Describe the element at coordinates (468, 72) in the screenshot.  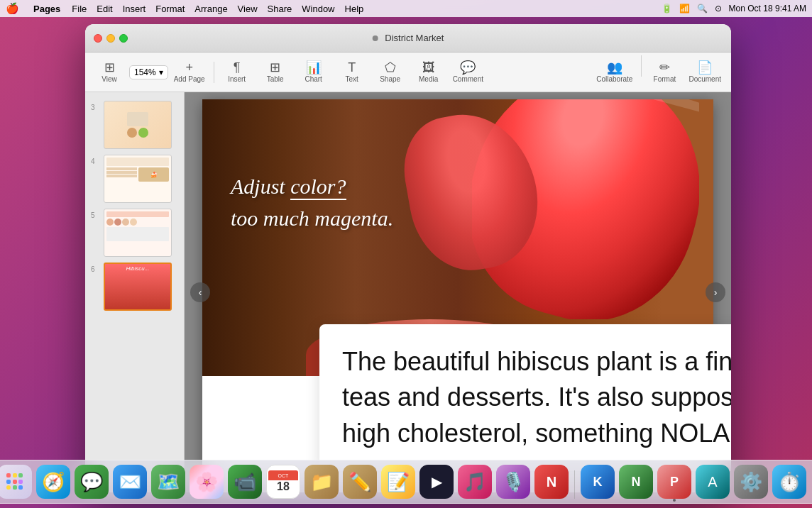
I see `comment-button: 💬 Comment` at that location.